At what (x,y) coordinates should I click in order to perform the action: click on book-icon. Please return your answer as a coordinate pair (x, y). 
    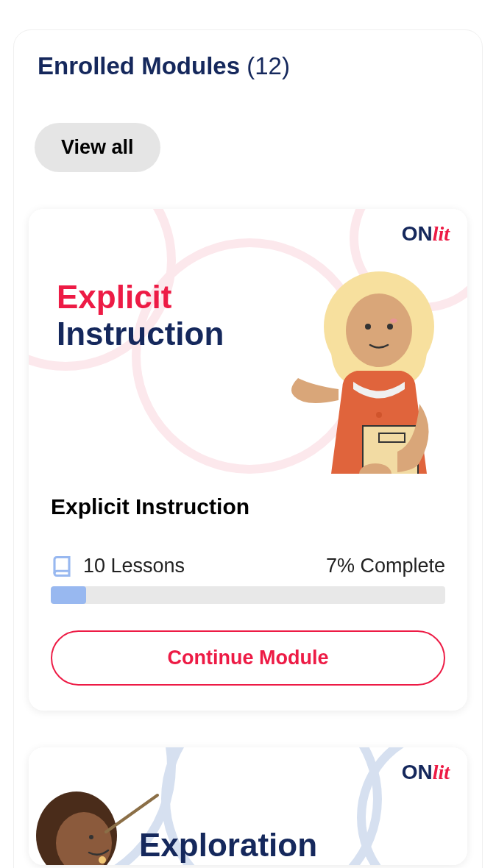
    Looking at the image, I should click on (62, 566).